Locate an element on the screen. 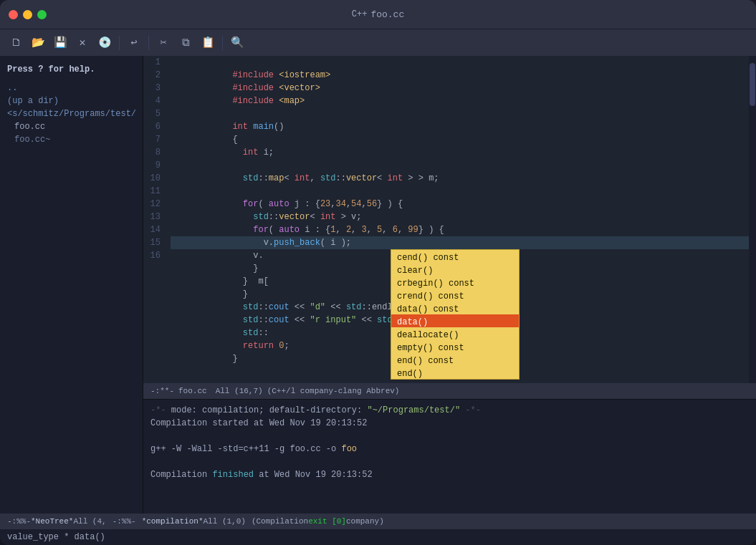 The height and width of the screenshot is (545, 756). maximize-button is located at coordinates (42, 14).